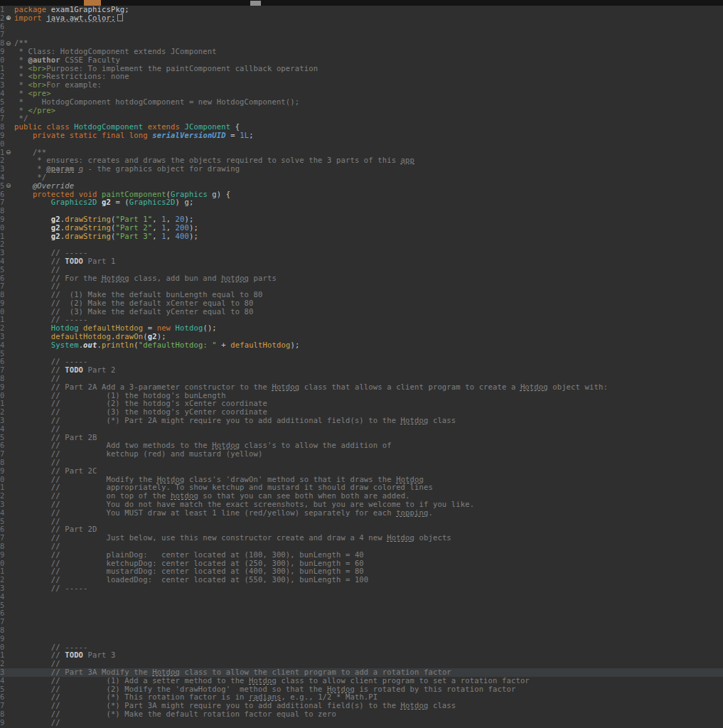  What do you see at coordinates (361, 496) in the screenshot?
I see `code-line: 2 // on top of the hotdog so that you ca…` at bounding box center [361, 496].